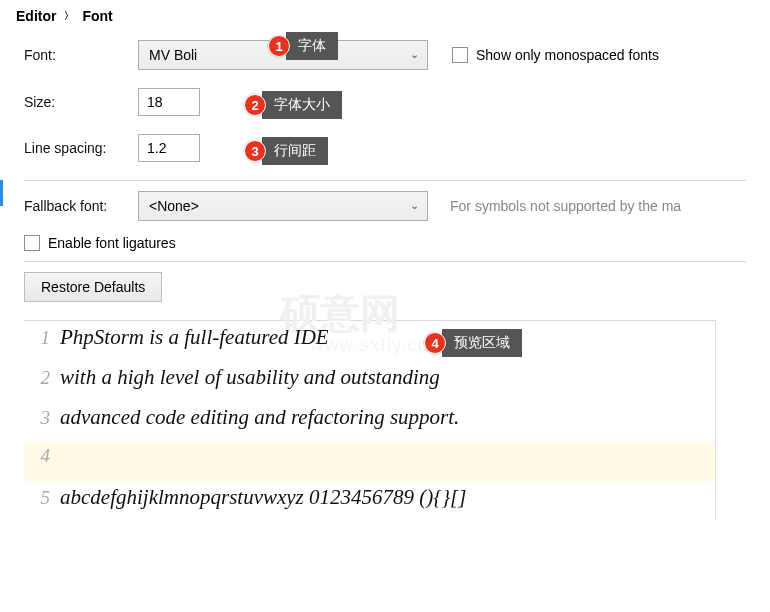 Image resolution: width=770 pixels, height=612 pixels. Describe the element at coordinates (174, 206) in the screenshot. I see `fallback-select-value: <None>` at that location.